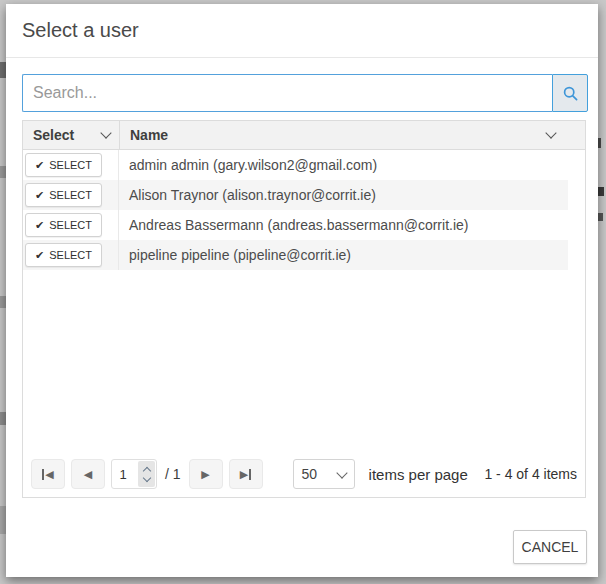 The image size is (606, 584). Describe the element at coordinates (88, 474) in the screenshot. I see `previous-page-button: ◀` at that location.